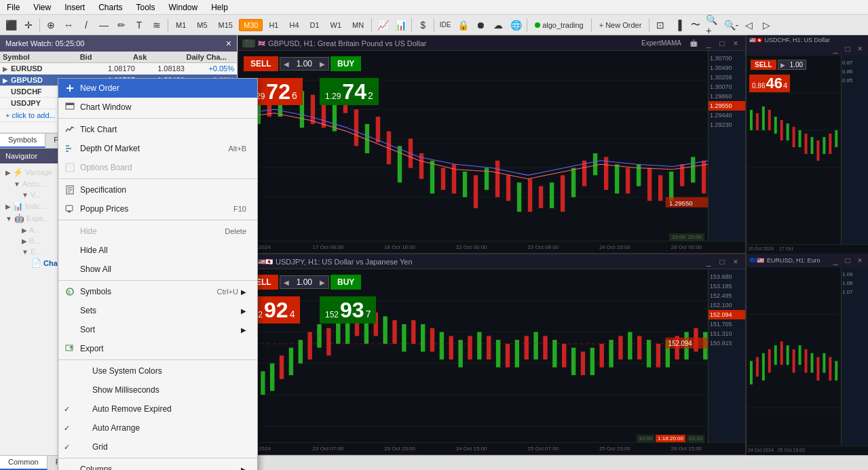 The height and width of the screenshot is (470, 868). What do you see at coordinates (286, 282) in the screenshot?
I see `chart-usdjpy-qty-down: ◀` at bounding box center [286, 282].